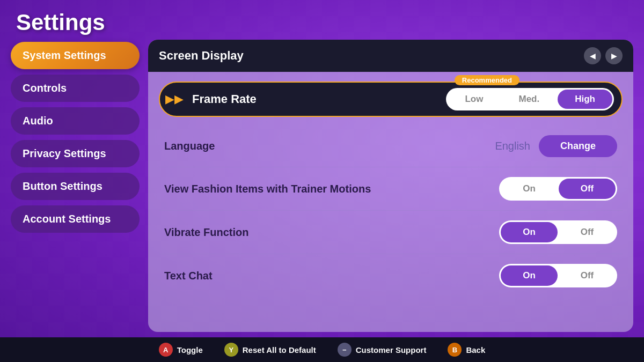 The image size is (644, 362). What do you see at coordinates (75, 56) in the screenshot?
I see `sidebar-item-system-settings: System Settings` at bounding box center [75, 56].